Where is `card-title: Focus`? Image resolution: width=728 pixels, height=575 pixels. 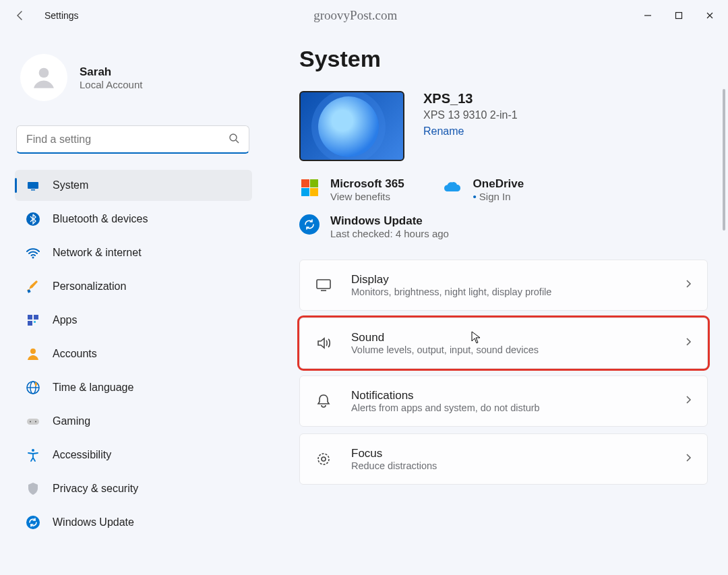
card-title: Focus is located at coordinates (518, 454).